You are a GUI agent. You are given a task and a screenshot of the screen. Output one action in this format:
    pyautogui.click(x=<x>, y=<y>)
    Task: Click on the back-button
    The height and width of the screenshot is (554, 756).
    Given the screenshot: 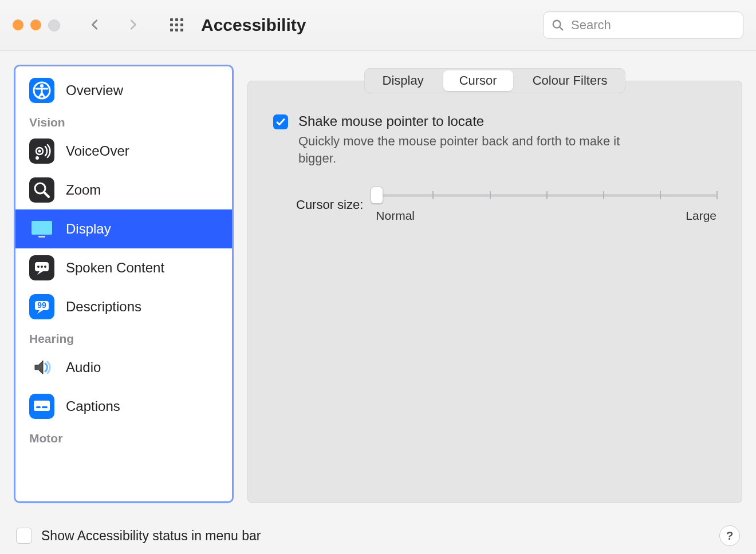 What is the action you would take?
    pyautogui.click(x=95, y=25)
    